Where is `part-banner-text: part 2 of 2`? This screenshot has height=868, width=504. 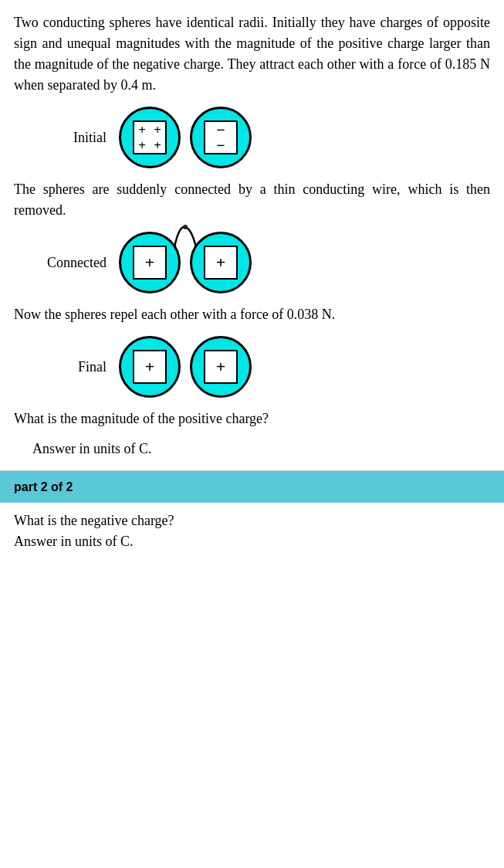
part-banner-text: part 2 of 2 is located at coordinates (43, 487).